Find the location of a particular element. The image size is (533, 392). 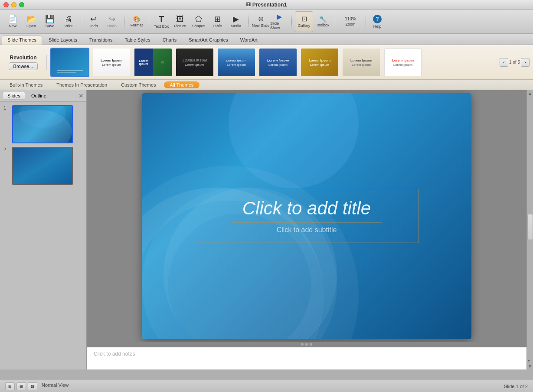

title-divider is located at coordinates (307, 223).